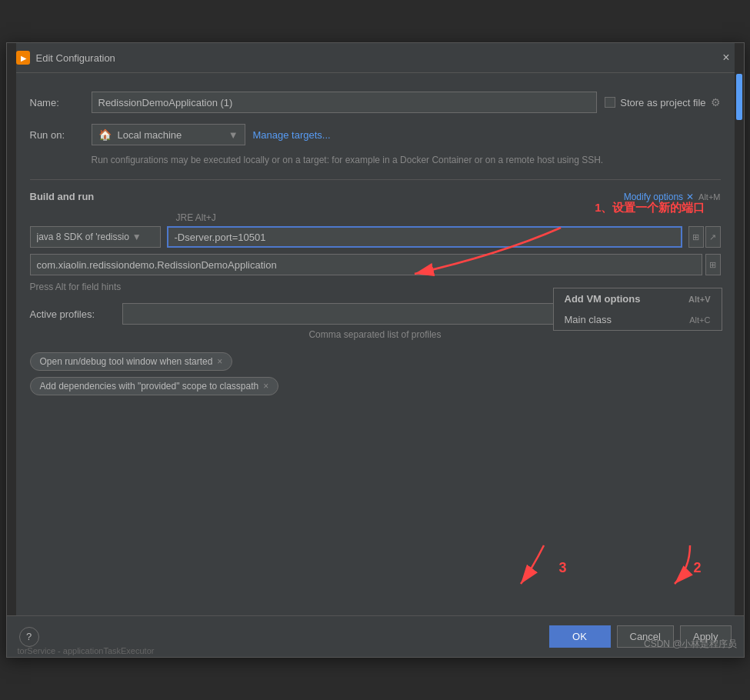 This screenshot has width=750, height=700. I want to click on dialog-title: Edit Configuration, so click(75, 58).